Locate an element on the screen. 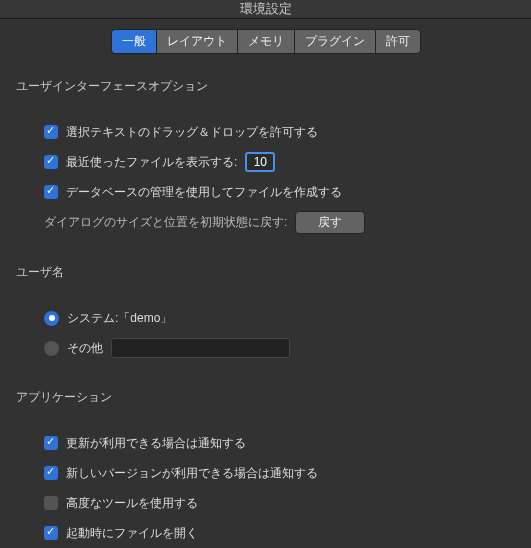  tab-permission: 許可 is located at coordinates (398, 42).